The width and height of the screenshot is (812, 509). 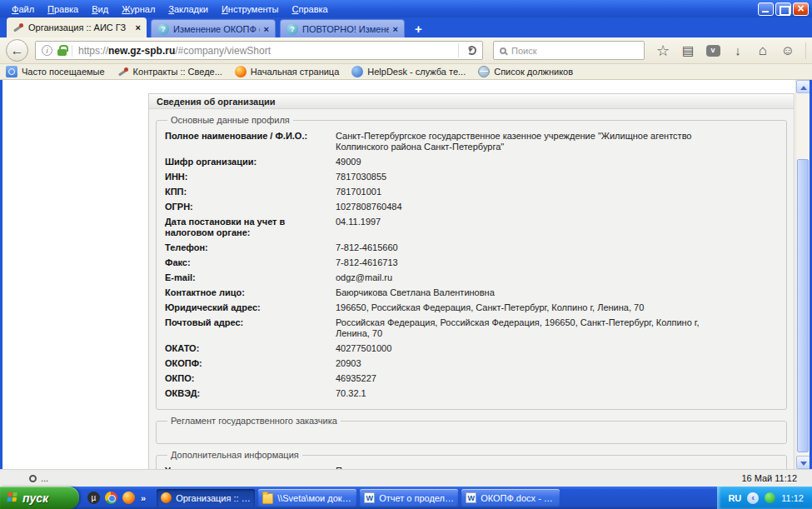 What do you see at coordinates (803, 87) in the screenshot?
I see `scroll-up-icon` at bounding box center [803, 87].